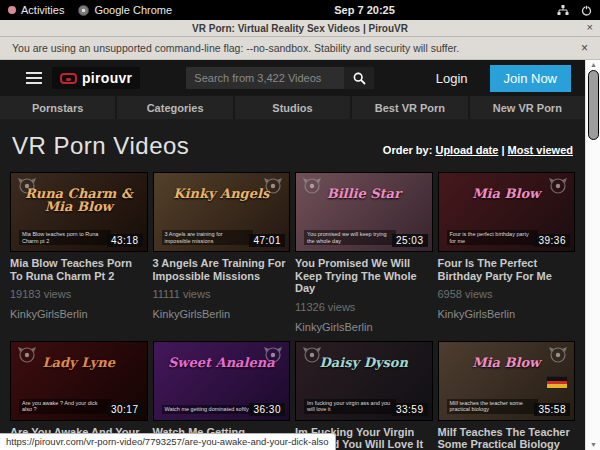 This screenshot has height=450, width=600. Describe the element at coordinates (364, 381) in the screenshot. I see `video-thumbnail: Daisy Dyson Im fucking your virgin ass a…` at that location.